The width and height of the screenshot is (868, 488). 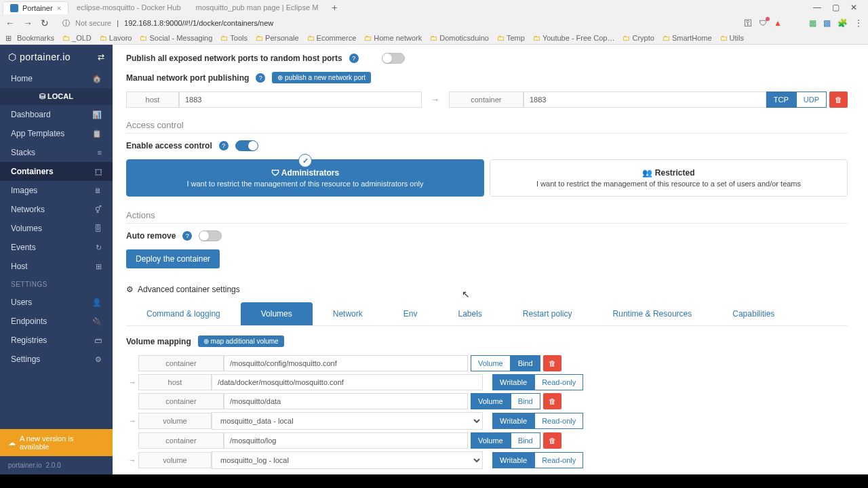 I want to click on bookmark-folder: 🗀Tools, so click(x=234, y=38).